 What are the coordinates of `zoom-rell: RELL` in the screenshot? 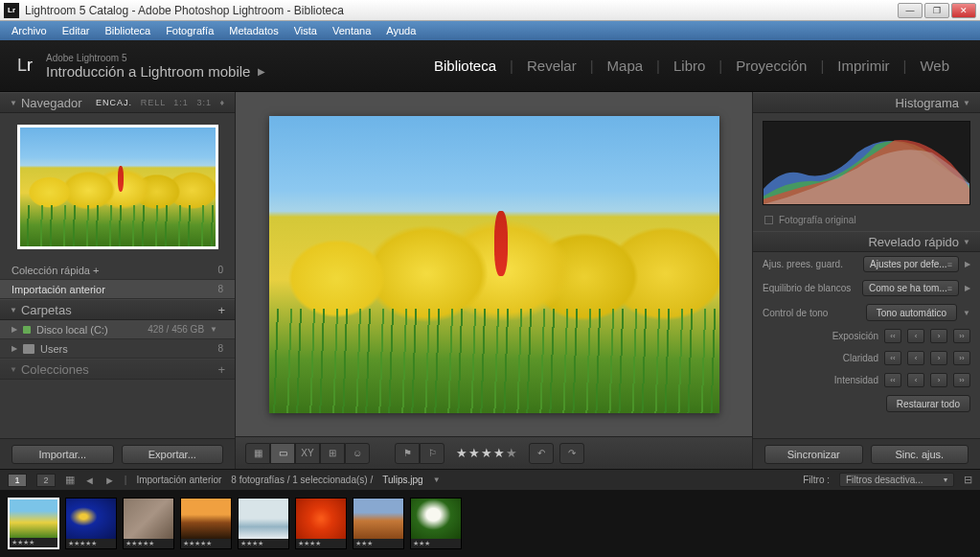 It's located at (153, 103).